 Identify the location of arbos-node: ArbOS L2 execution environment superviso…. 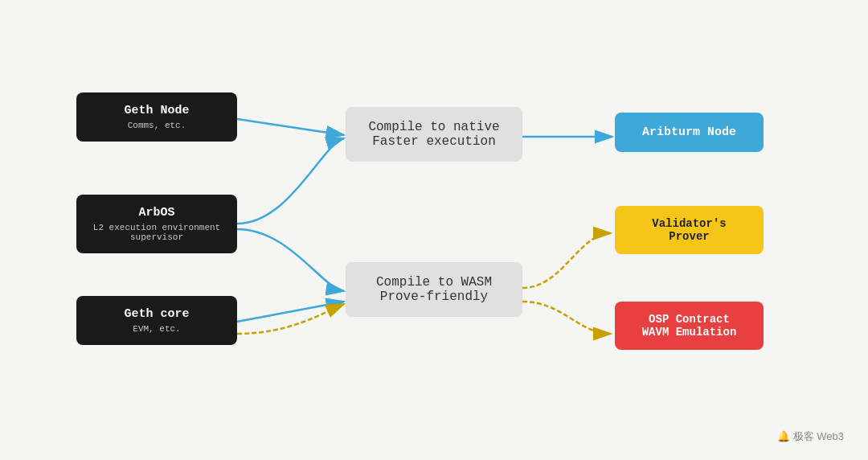
(157, 224).